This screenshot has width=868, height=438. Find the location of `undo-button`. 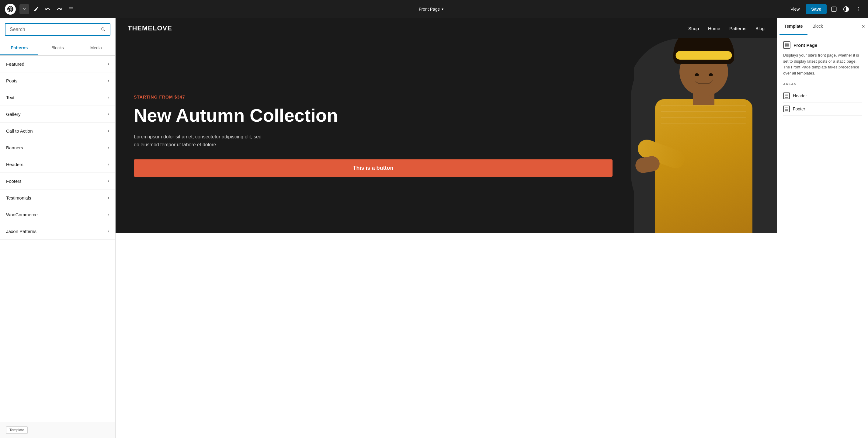

undo-button is located at coordinates (48, 9).